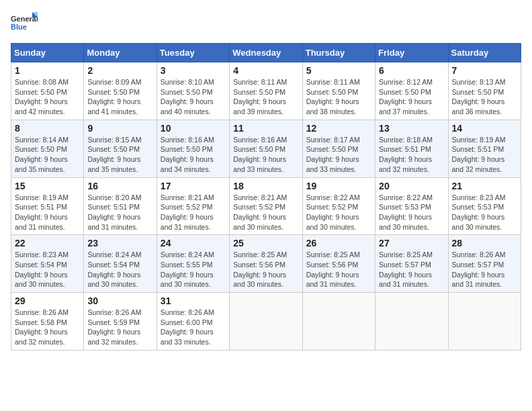 The width and height of the screenshot is (532, 411). I want to click on calendar-cell: 13 Sunrise: 8:18 AM Sunset: 5:51 PM Dayl…, so click(412, 148).